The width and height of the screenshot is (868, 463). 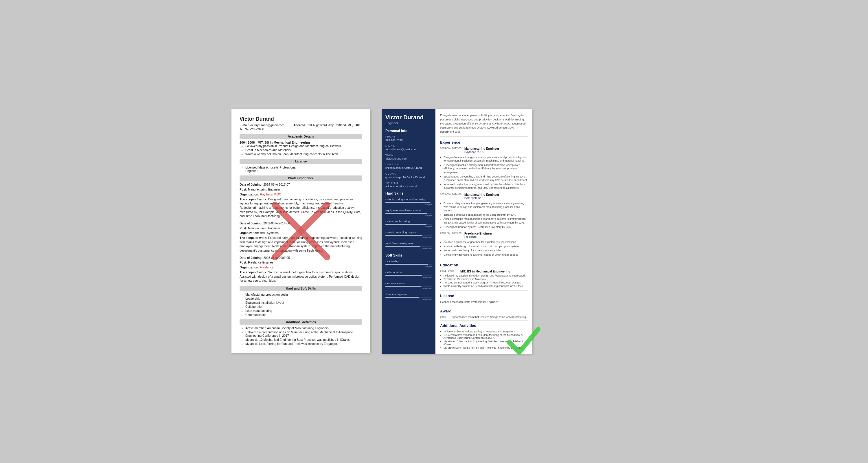 I want to click on classic-name: Victor Durand, so click(x=301, y=119).